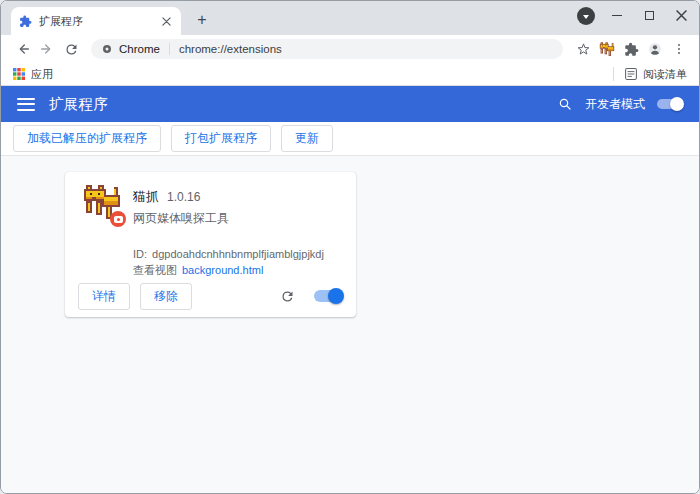  What do you see at coordinates (670, 104) in the screenshot?
I see `developer-mode-toggle` at bounding box center [670, 104].